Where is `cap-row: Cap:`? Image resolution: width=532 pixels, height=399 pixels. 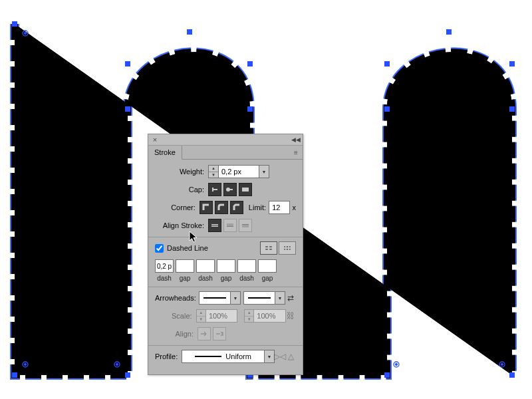 cap-row: Cap: is located at coordinates (225, 190).